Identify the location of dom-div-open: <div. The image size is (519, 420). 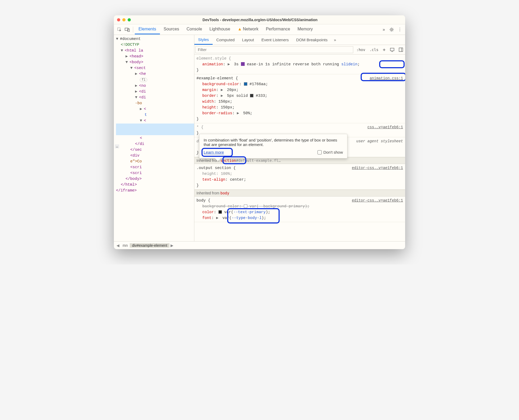
(135, 156).